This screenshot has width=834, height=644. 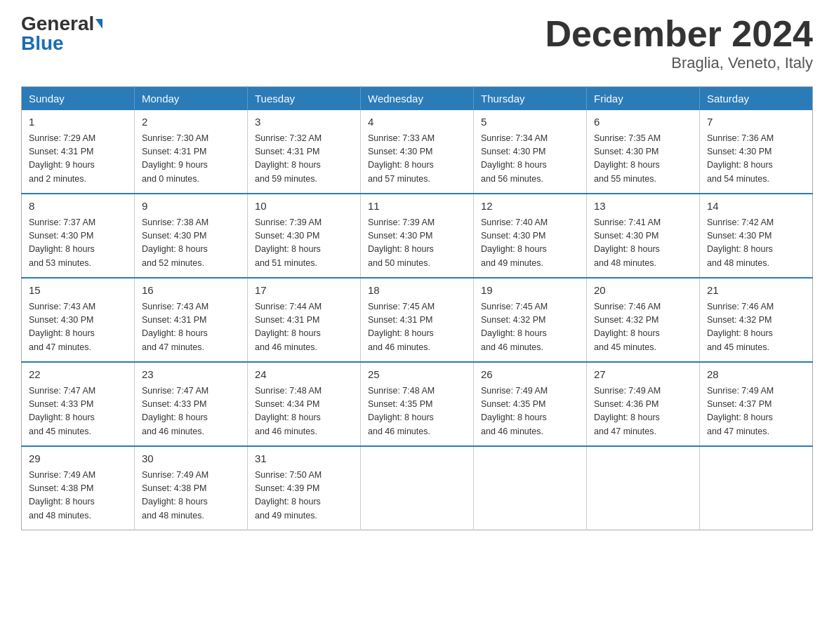 I want to click on logo: General Blue, so click(x=62, y=34).